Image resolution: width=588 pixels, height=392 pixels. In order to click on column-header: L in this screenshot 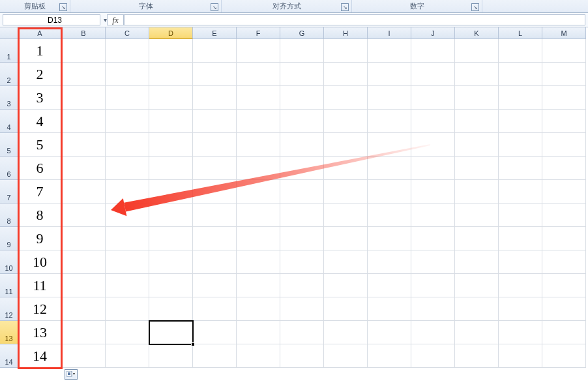, I will do `click(520, 33)`.